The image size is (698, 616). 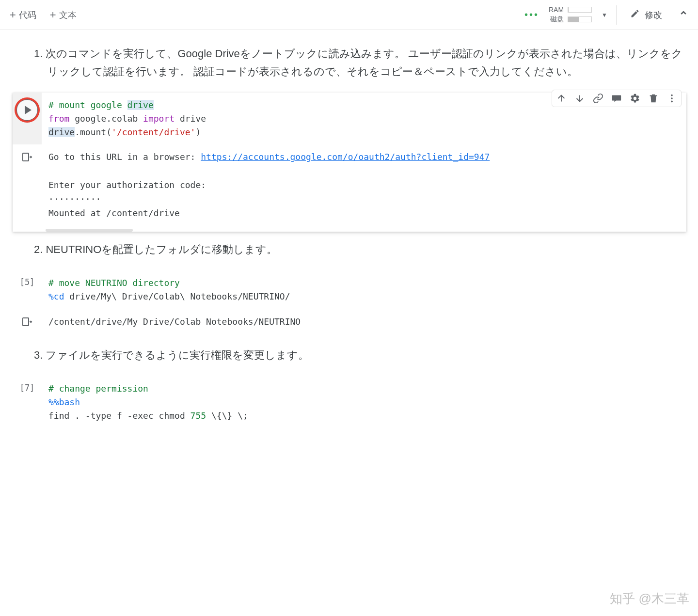 I want to click on code-editor: # move NEUTRINO directory %cd drive/My\ …, so click(x=364, y=290).